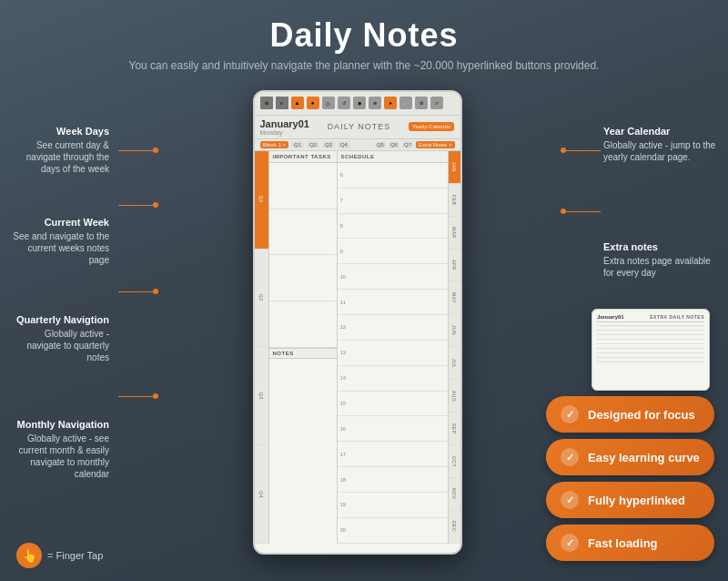 The width and height of the screenshot is (728, 581). Describe the element at coordinates (563, 150) in the screenshot. I see `dot-year-cal` at that location.